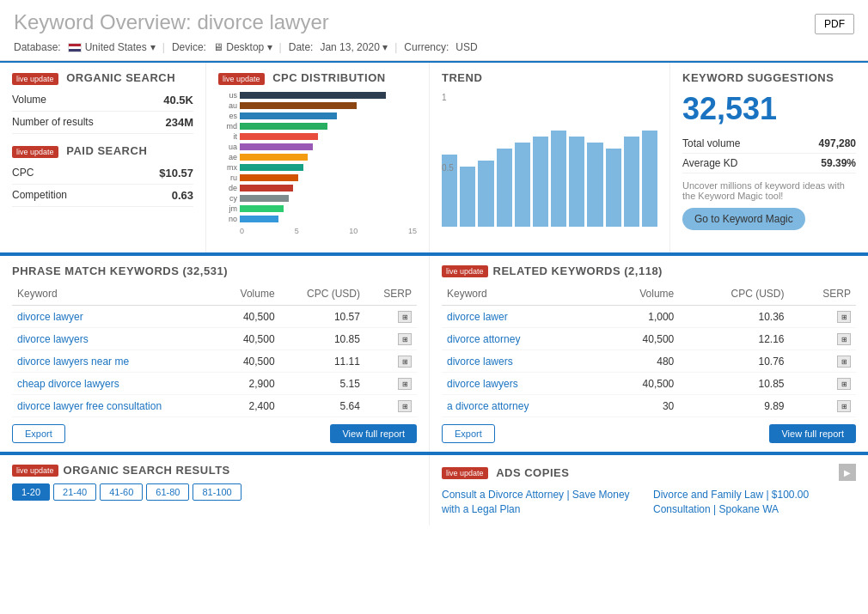  Describe the element at coordinates (112, 47) in the screenshot. I see `database-select: United States ▾` at that location.